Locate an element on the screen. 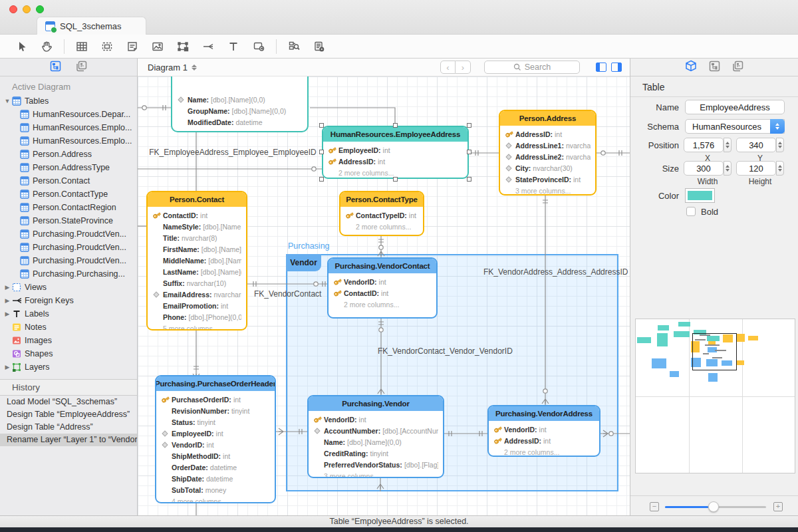 This screenshot has height=532, width=798. history-item: Load Model “SQL_3schemas” is located at coordinates (68, 402).